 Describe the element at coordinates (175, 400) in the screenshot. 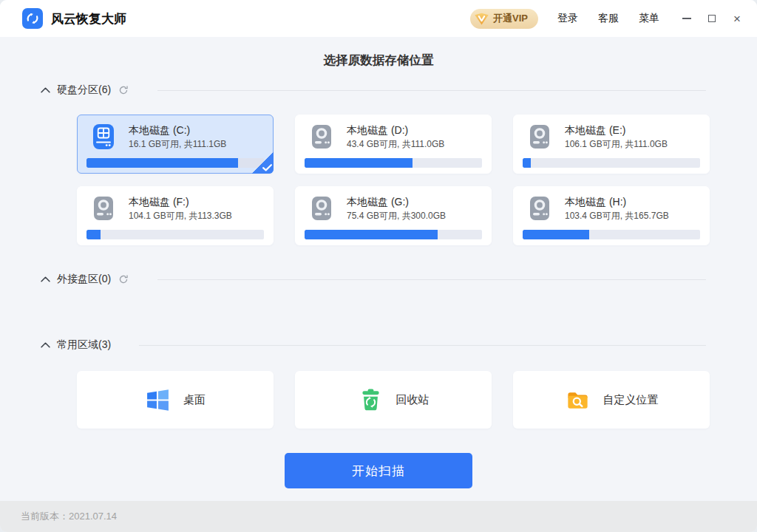

I see `desktop-card: 桌面` at that location.